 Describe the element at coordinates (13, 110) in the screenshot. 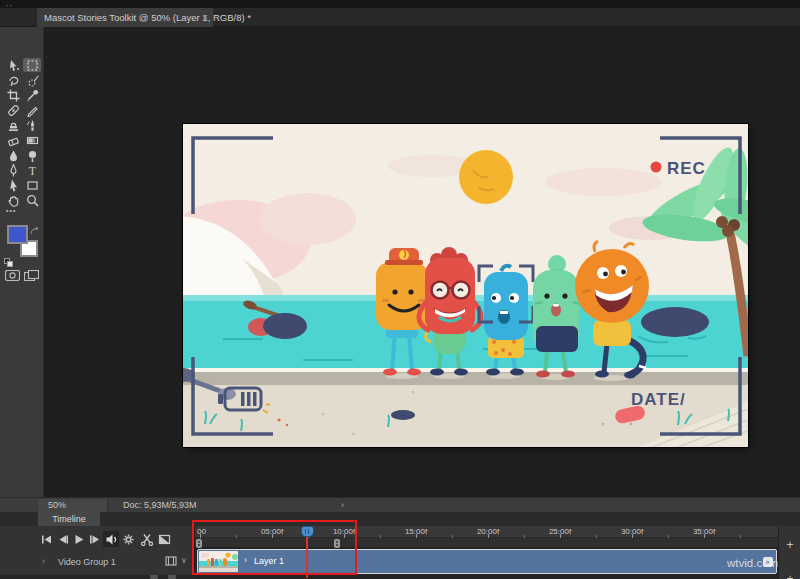

I see `spot-healing-brush-tool` at that location.